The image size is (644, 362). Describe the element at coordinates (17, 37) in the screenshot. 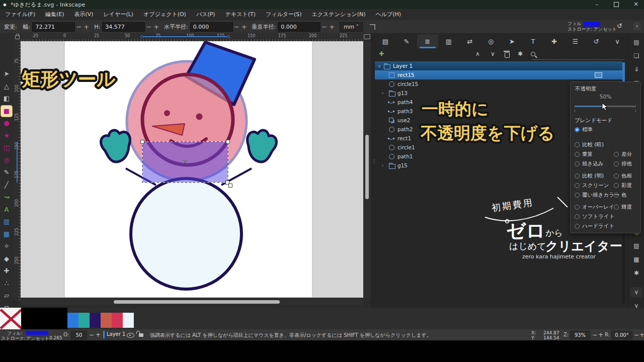

I see `ruler-corner` at that location.